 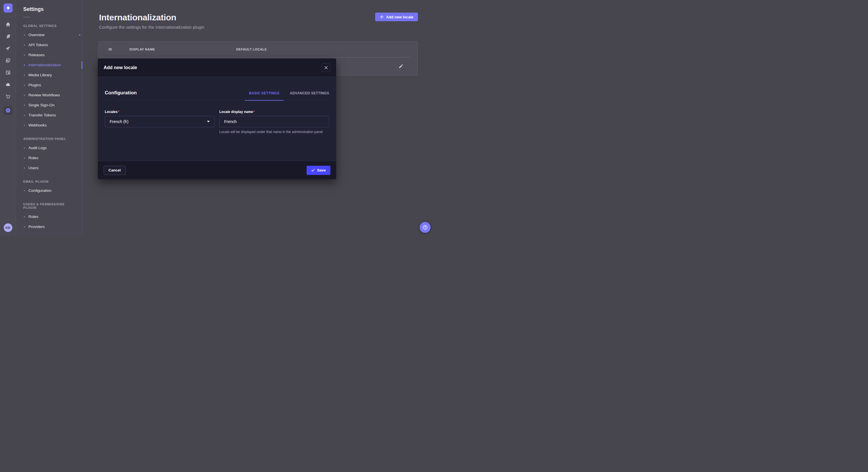 What do you see at coordinates (208, 122) in the screenshot?
I see `chevron-down-icon` at bounding box center [208, 122].